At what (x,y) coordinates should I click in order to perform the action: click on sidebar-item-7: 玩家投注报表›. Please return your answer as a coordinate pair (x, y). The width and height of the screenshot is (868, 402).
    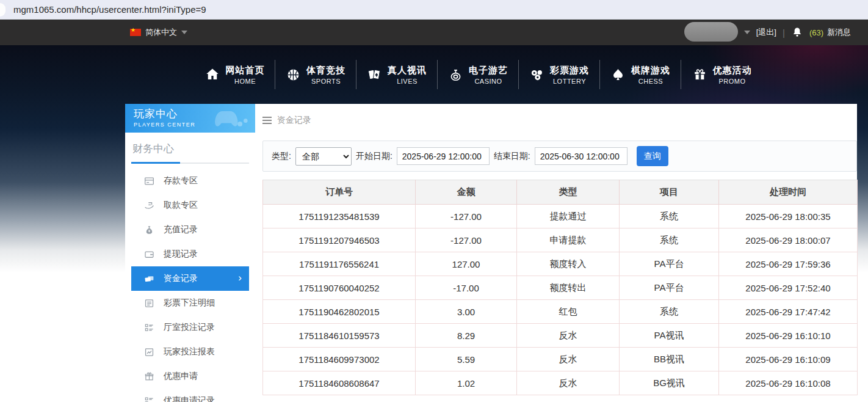
    Looking at the image, I should click on (190, 352).